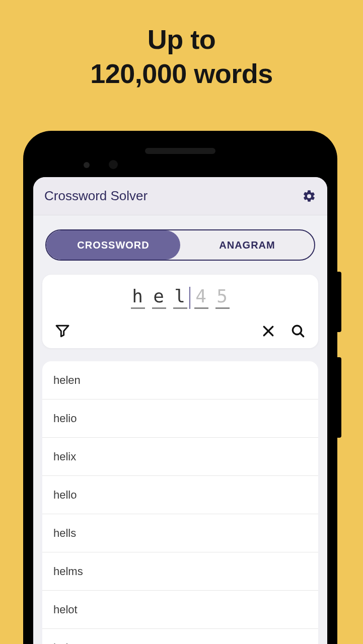 Image resolution: width=363 pixels, height=644 pixels. I want to click on list-item: helps, so click(180, 636).